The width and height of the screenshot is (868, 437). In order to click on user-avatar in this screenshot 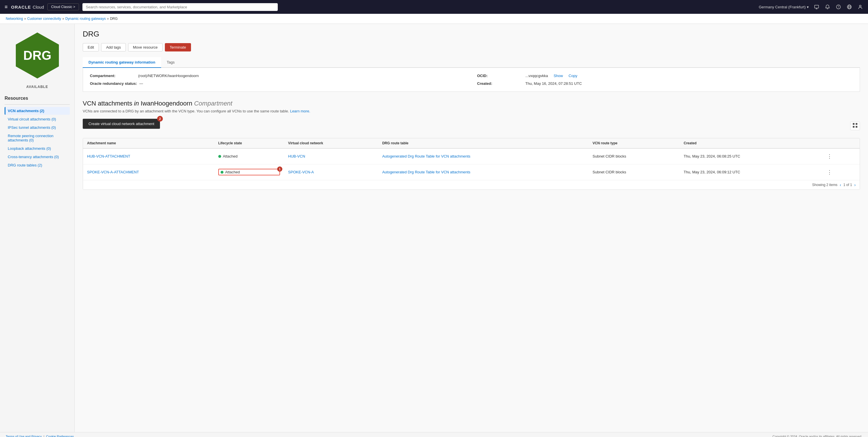, I will do `click(860, 7)`.